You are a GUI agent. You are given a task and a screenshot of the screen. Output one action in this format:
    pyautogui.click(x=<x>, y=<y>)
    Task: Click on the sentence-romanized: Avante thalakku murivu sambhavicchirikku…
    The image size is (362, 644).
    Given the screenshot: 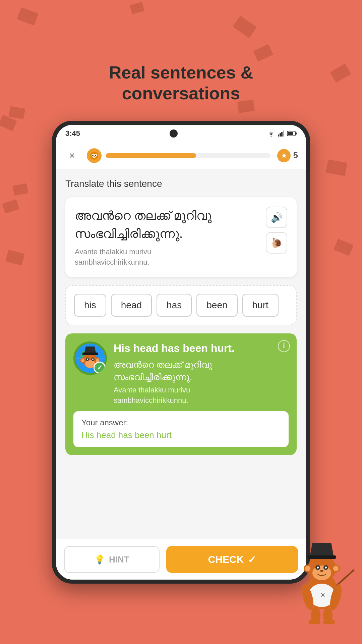 What is the action you would take?
    pyautogui.click(x=168, y=257)
    